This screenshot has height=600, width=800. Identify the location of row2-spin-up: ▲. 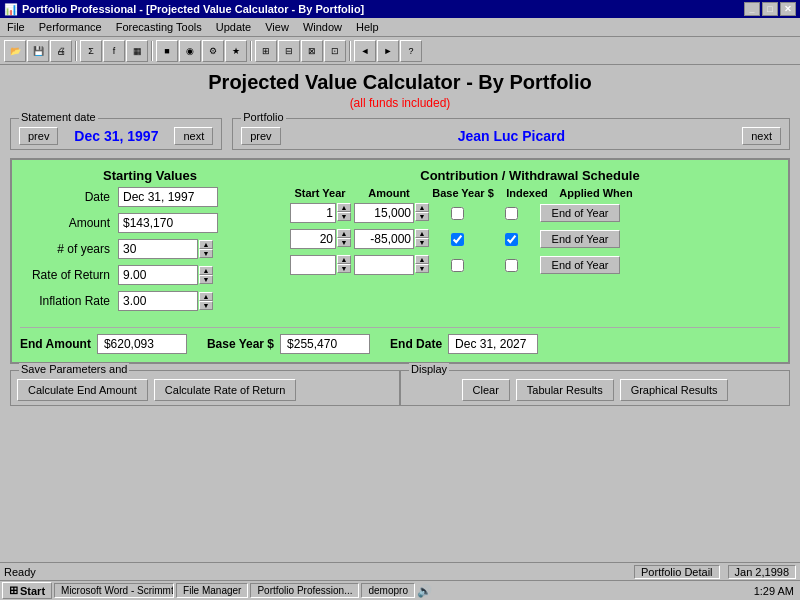
(344, 234).